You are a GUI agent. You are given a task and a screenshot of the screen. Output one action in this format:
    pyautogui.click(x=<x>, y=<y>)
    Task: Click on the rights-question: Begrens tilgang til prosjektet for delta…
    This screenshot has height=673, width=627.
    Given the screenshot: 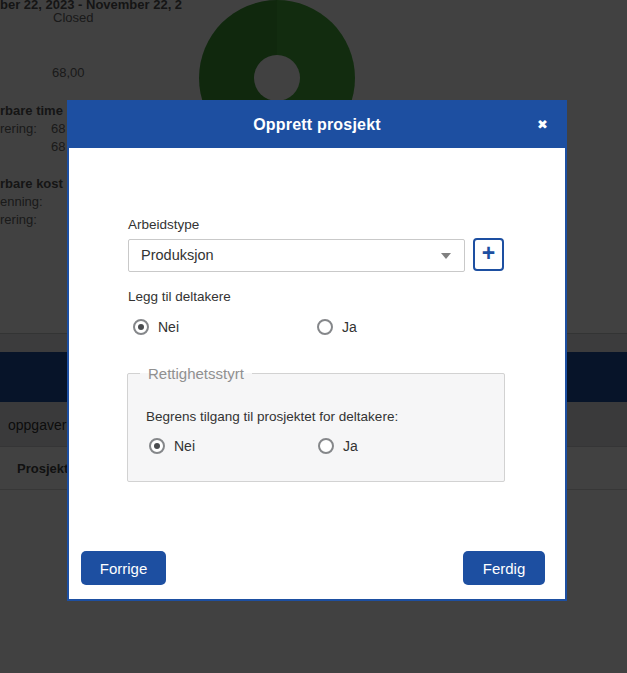 What is the action you would take?
    pyautogui.click(x=272, y=416)
    